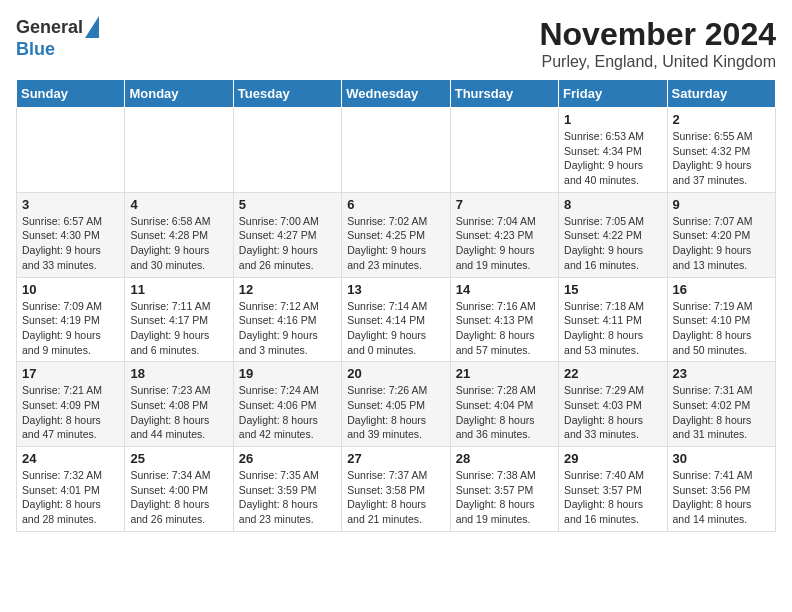  Describe the element at coordinates (287, 490) in the screenshot. I see `calendar-cell: 26Sunrise: 7:35 AM Sunset: 3:59 PM Dayli…` at that location.